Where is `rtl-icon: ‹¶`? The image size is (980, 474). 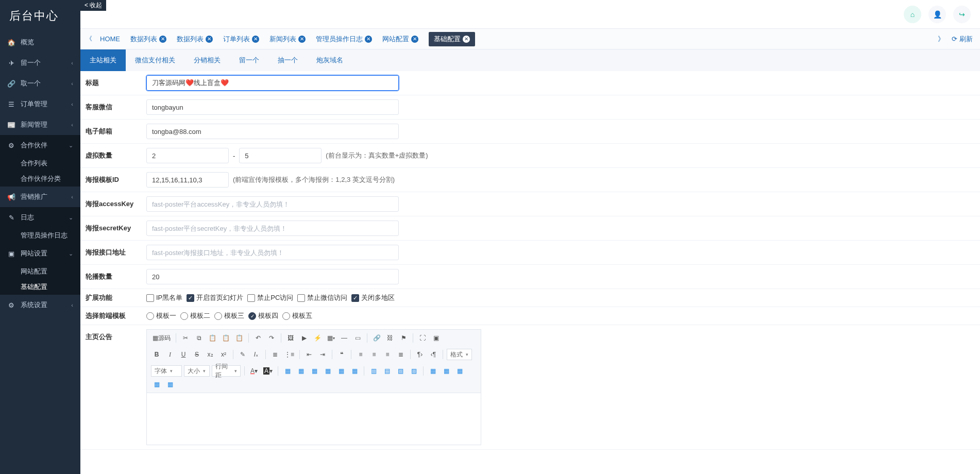 rtl-icon: ‹¶ is located at coordinates (433, 354).